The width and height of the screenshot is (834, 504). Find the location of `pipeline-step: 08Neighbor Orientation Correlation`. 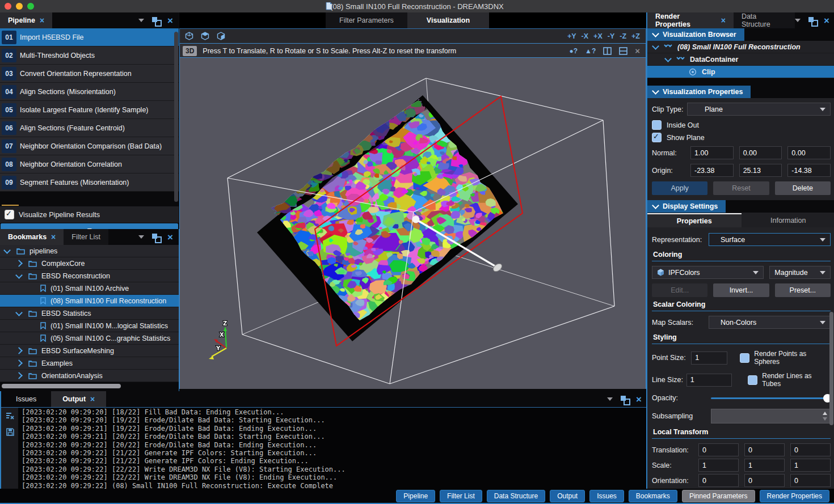

pipeline-step: 08Neighbor Orientation Correlation is located at coordinates (90, 164).